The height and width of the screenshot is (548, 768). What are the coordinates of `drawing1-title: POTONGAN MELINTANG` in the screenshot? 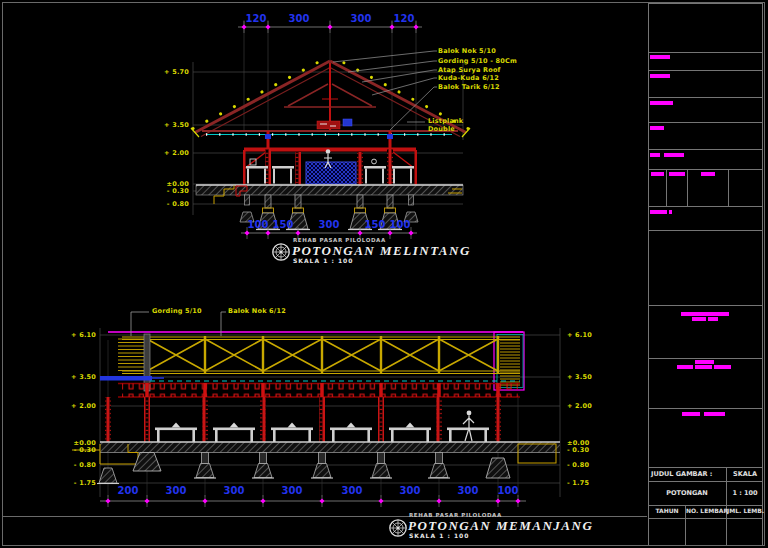 It's located at (382, 250).